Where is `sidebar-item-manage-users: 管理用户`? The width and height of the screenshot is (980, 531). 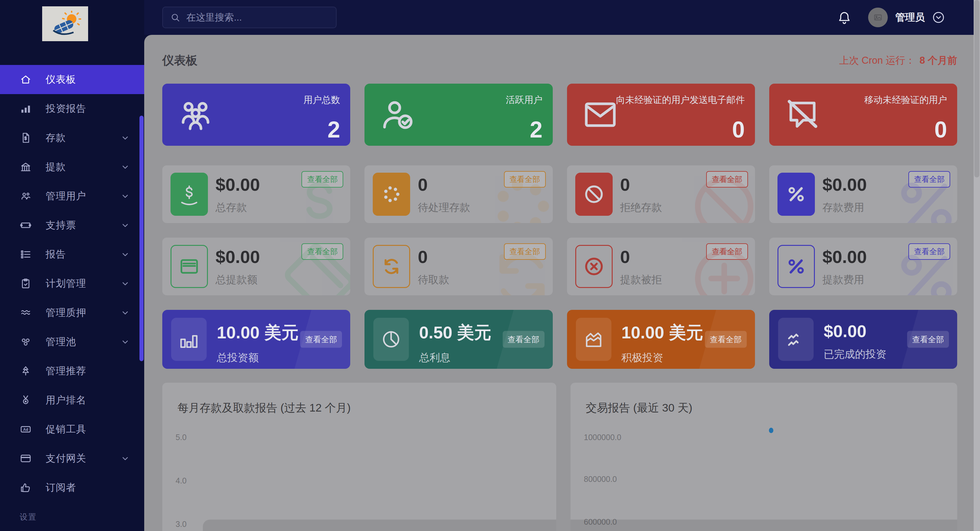 sidebar-item-manage-users: 管理用户 is located at coordinates (72, 196).